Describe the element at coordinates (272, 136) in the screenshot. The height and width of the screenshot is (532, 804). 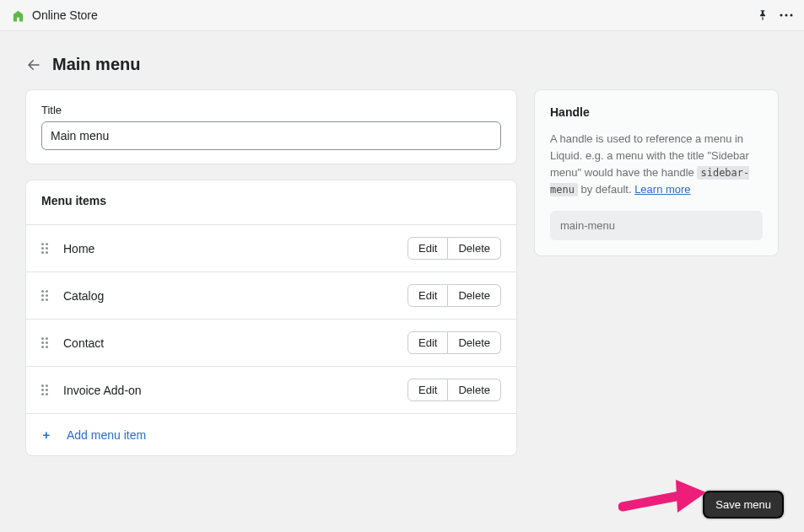
I see `title-input` at that location.